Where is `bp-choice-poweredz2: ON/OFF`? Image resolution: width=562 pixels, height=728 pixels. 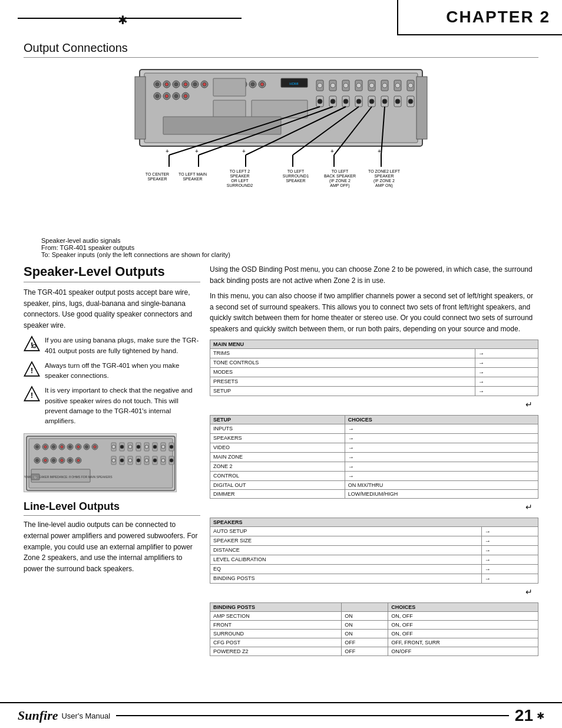
bp-choice-poweredz2: ON/OFF is located at coordinates (463, 651).